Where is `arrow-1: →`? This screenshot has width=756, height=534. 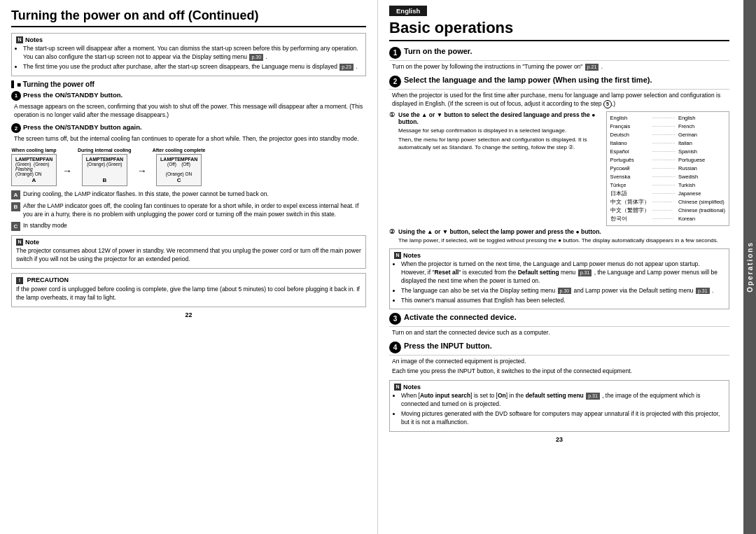
arrow-1: → is located at coordinates (67, 171).